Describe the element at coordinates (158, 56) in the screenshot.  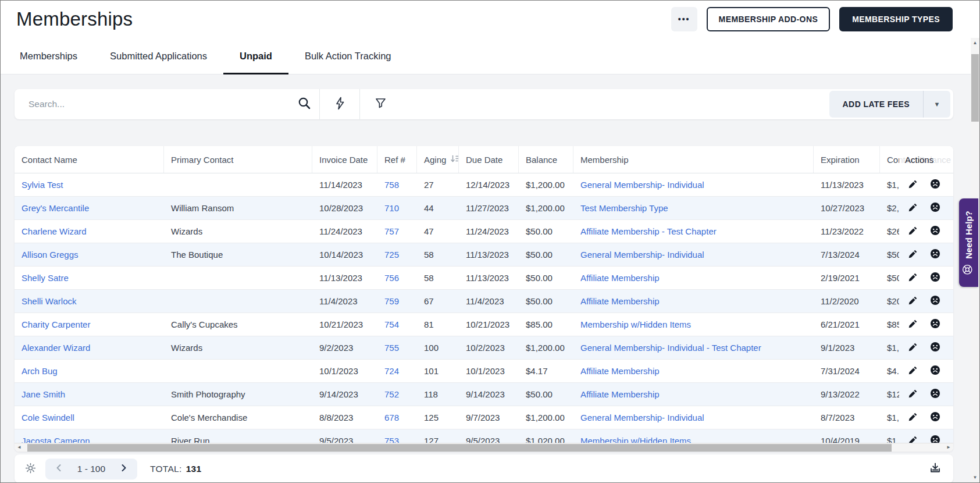
I see `tab-submitted-applications: Submitted Applications` at that location.